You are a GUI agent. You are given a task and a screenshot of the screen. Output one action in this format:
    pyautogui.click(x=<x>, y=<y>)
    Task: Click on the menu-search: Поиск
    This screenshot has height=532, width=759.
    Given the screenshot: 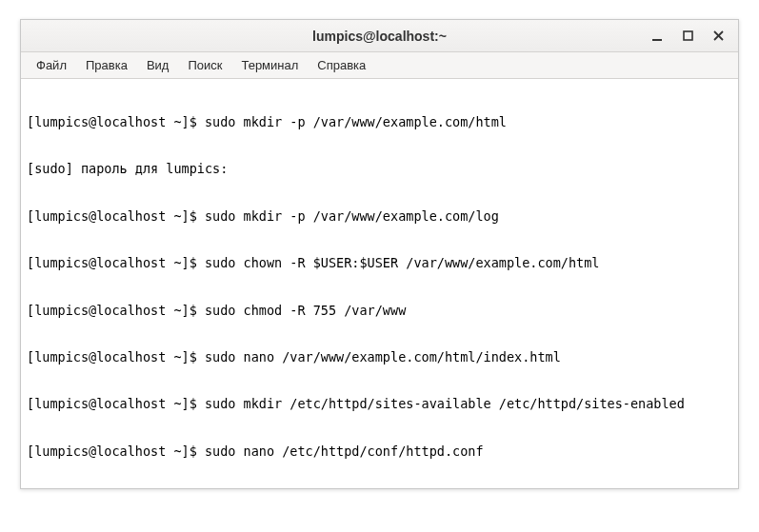 What is the action you would take?
    pyautogui.click(x=205, y=65)
    